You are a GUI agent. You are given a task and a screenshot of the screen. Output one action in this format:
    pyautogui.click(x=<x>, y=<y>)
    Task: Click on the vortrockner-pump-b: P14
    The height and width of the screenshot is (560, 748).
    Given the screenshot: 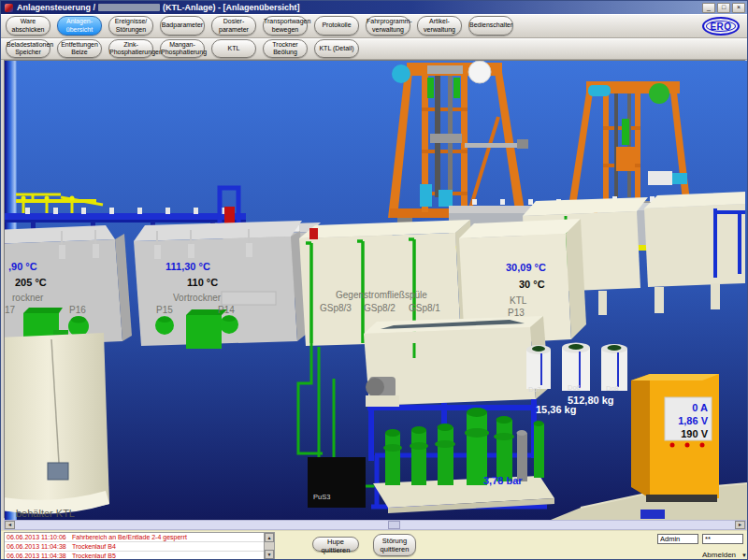 What is the action you would take?
    pyautogui.click(x=226, y=310)
    